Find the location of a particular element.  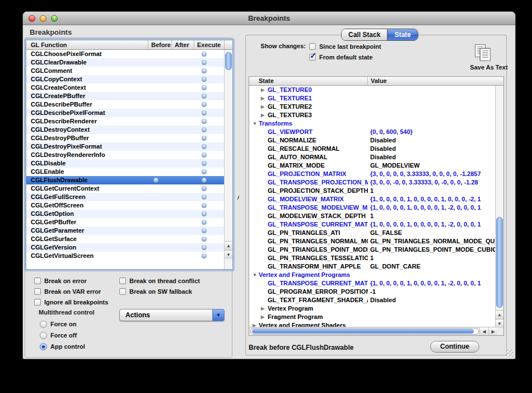

gl-function-row: CGLGetSurface is located at coordinates (125, 239).